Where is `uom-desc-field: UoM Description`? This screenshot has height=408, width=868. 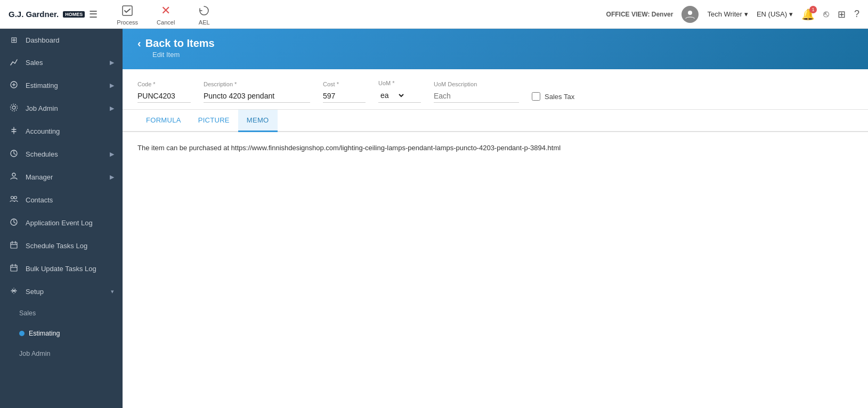 uom-desc-field: UoM Description is located at coordinates (476, 92).